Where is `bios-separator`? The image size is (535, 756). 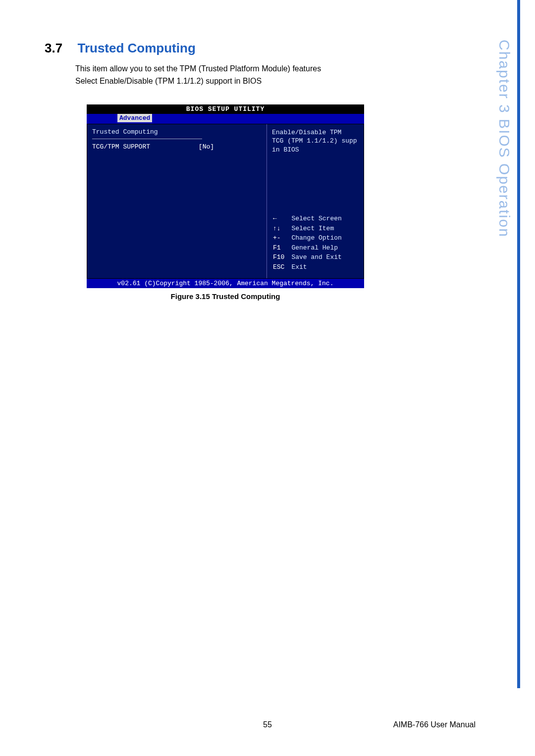
bios-separator is located at coordinates (147, 139).